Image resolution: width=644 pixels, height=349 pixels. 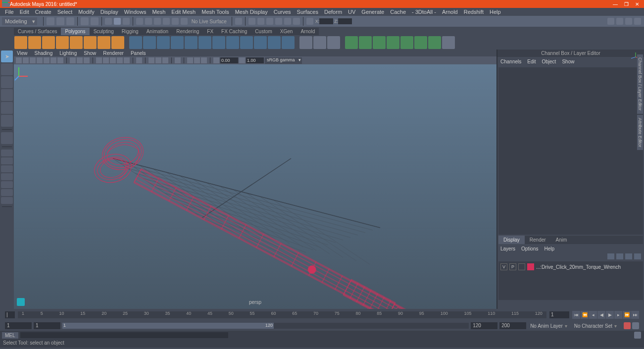 What do you see at coordinates (158, 60) in the screenshot?
I see `vp-xray-joints-icon` at bounding box center [158, 60].